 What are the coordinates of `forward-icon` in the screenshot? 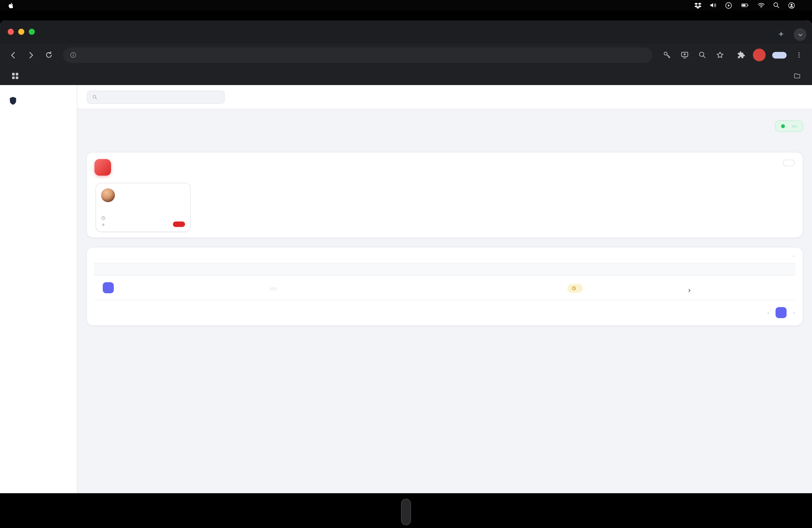 It's located at (31, 55).